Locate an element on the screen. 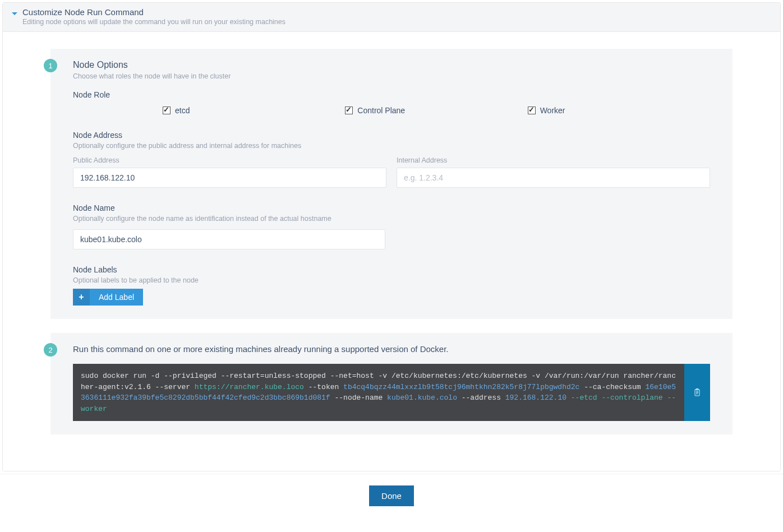  internal-address-label: Internal Address is located at coordinates (553, 160).